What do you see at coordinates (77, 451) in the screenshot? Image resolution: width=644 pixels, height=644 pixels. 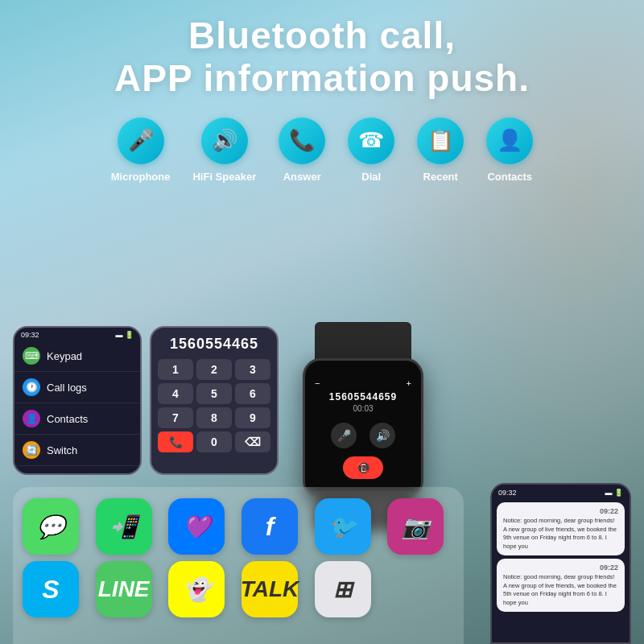 I see `menu-item-switch: 🔄 Switch` at bounding box center [77, 451].